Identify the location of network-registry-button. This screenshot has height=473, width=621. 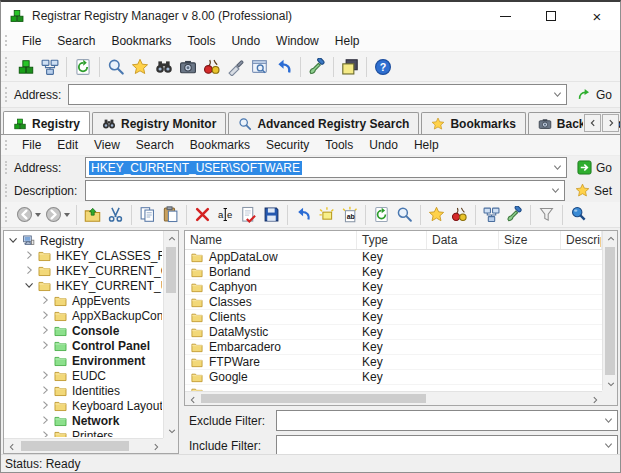
(50, 67).